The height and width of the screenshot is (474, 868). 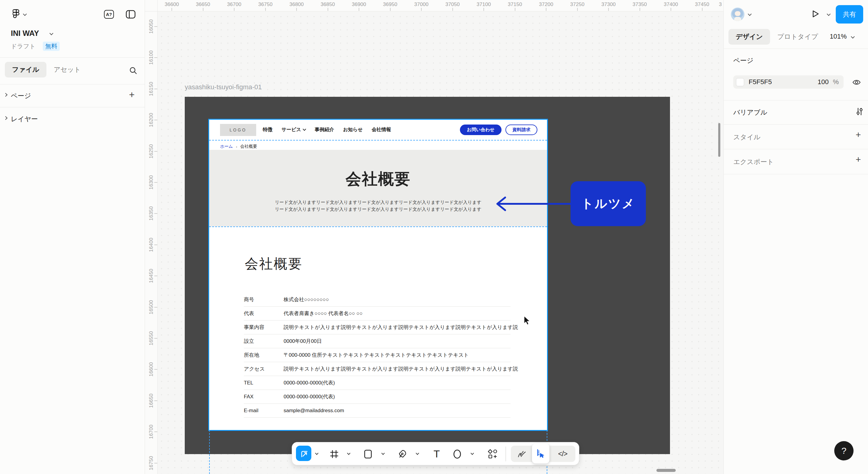 I want to click on avatar-face, so click(x=738, y=13).